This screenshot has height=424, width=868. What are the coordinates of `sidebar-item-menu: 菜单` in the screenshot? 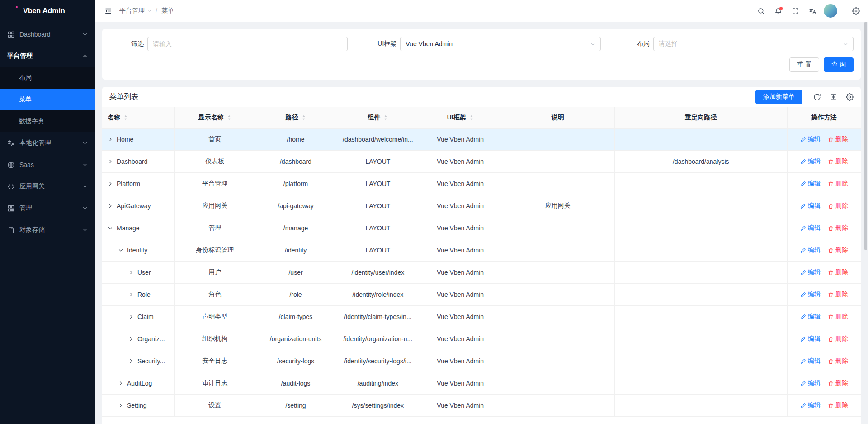 It's located at (47, 100).